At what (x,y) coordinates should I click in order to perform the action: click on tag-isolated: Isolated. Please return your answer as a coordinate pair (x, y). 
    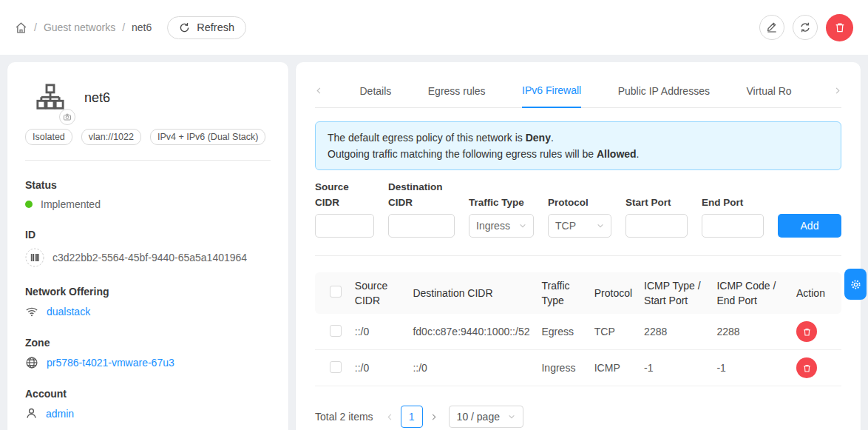
    Looking at the image, I should click on (49, 137).